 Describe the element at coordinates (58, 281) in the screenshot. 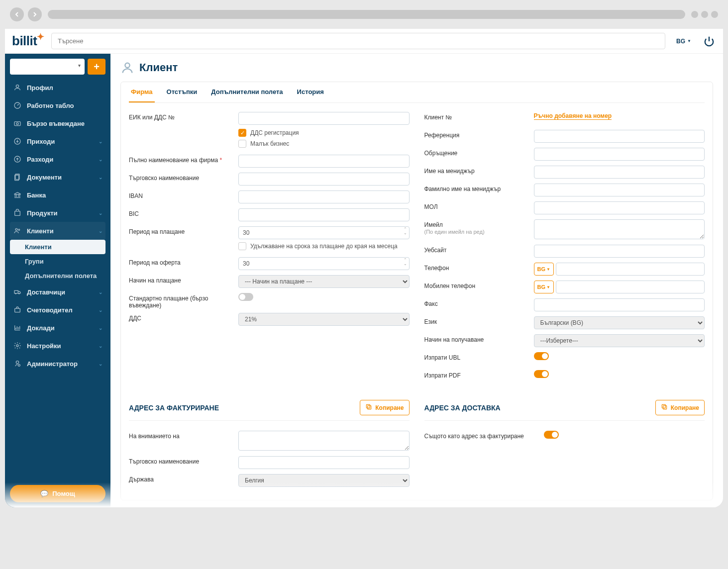

I see `sidebar: + Профил Работно табло Бързо въвеждане П…` at that location.